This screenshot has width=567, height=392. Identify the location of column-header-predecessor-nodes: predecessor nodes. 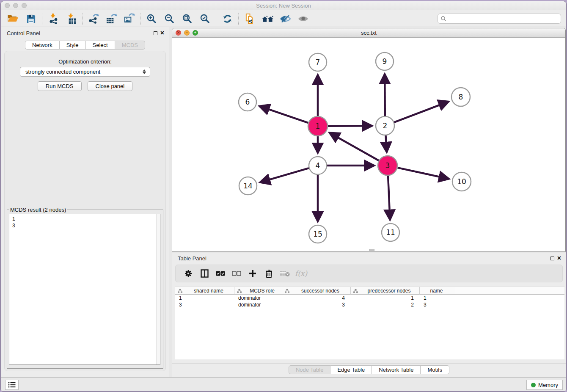
(385, 290).